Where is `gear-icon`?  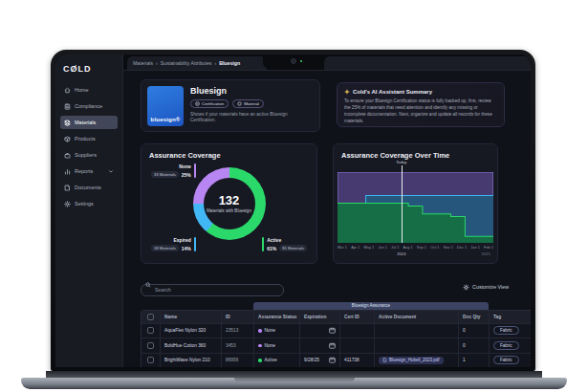 gear-icon is located at coordinates (67, 205).